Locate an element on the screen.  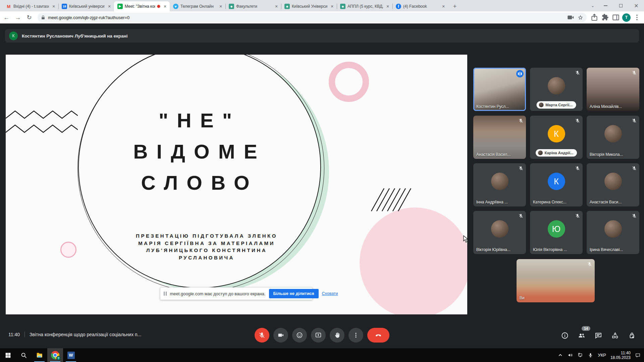
chrome-icon: T is located at coordinates (55, 355).